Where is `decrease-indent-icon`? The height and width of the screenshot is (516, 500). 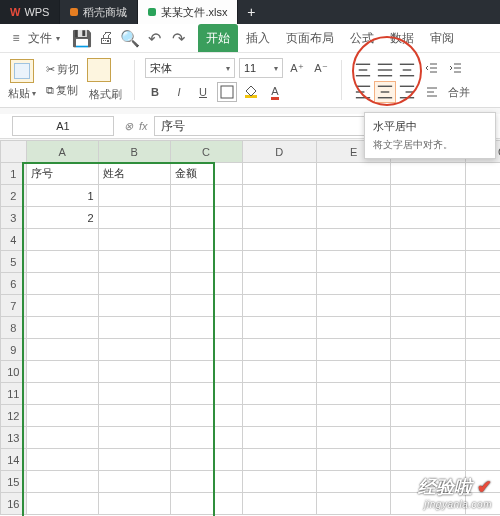
decrease-indent-icon is located at coordinates (432, 68).